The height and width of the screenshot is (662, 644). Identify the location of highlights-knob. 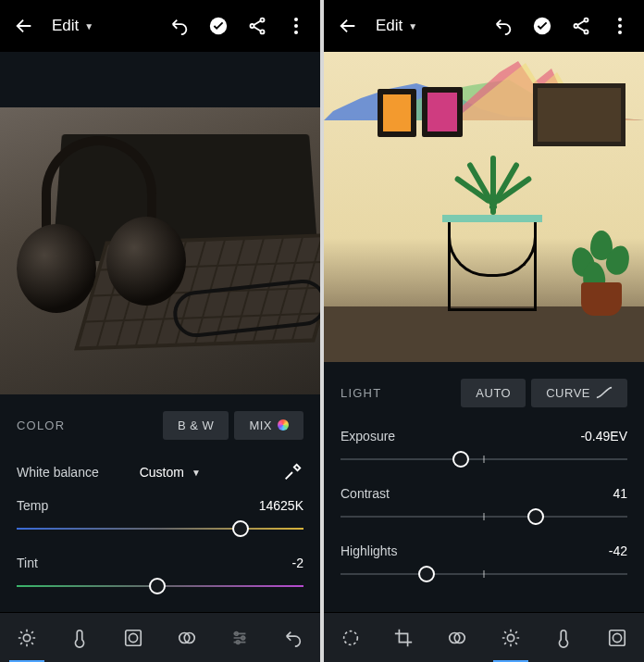
(427, 574).